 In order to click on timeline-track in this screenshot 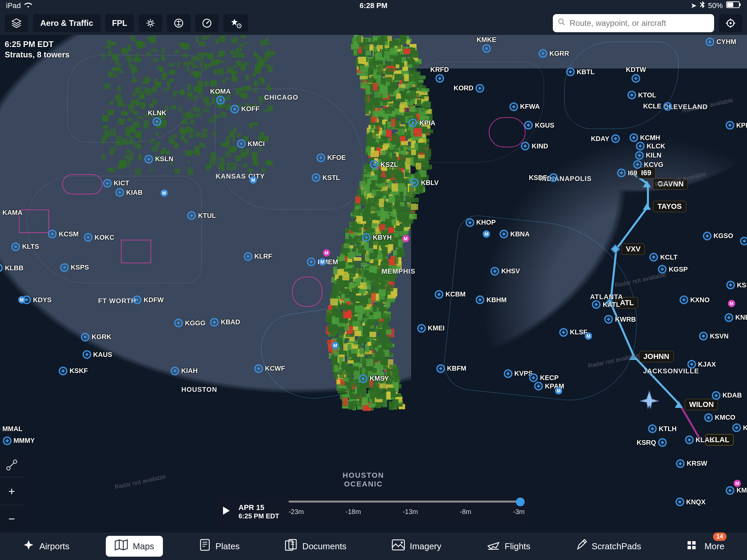, I will do `click(407, 502)`.